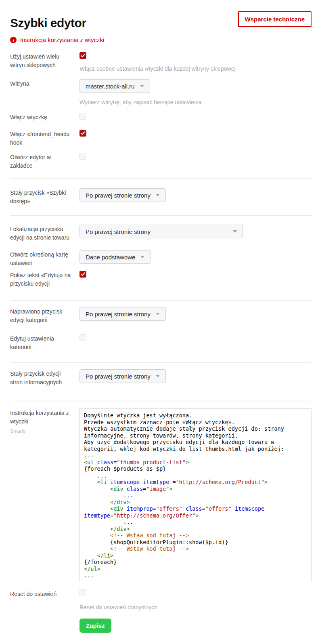 The width and height of the screenshot is (322, 644). I want to click on code-line: Wtyczka automatycznie dodaje stały przyc…, so click(195, 429).